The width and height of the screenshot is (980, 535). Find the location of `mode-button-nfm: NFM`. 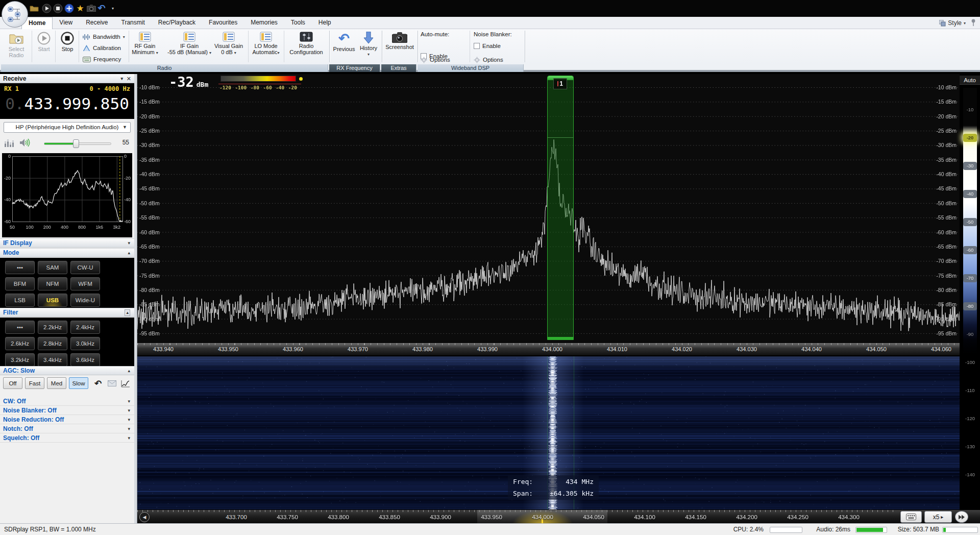

mode-button-nfm: NFM is located at coordinates (53, 284).